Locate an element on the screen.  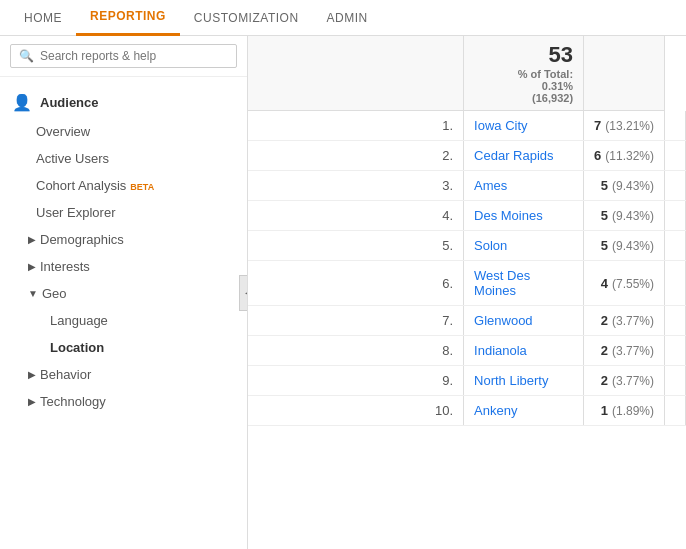
table-row: 2.Cedar Rapids6(11.32%) is located at coordinates (467, 156).